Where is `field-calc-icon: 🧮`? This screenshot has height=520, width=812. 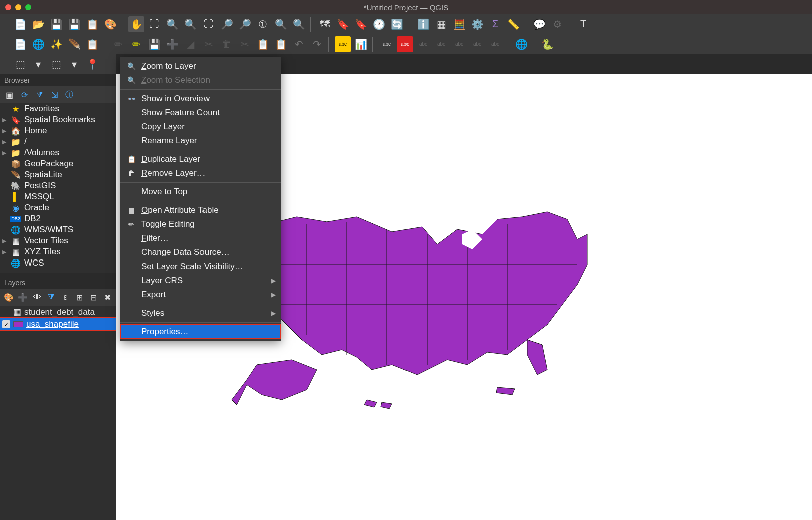 field-calc-icon: 🧮 is located at coordinates (459, 24).